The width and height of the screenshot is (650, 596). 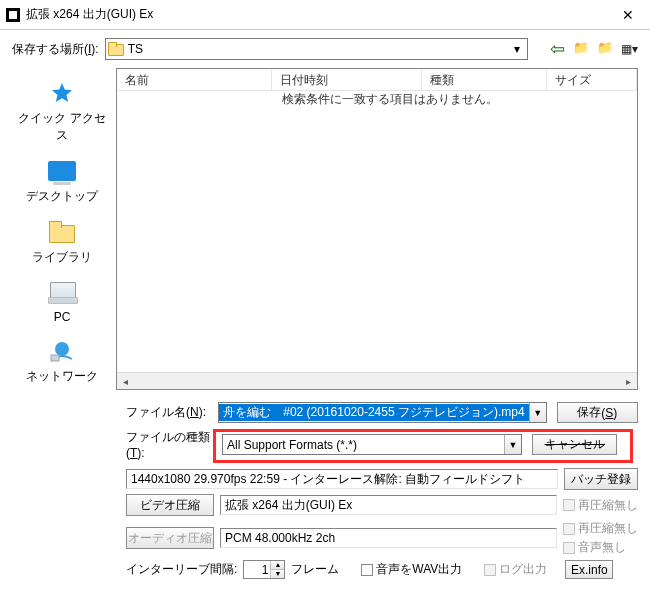 What do you see at coordinates (116, 49) in the screenshot?
I see `folder-icon` at bounding box center [116, 49].